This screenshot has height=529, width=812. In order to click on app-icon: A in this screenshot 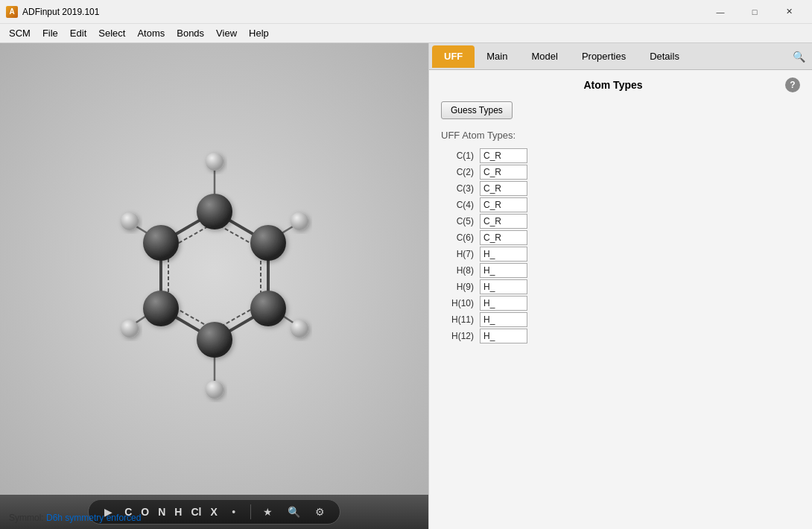, I will do `click(12, 12)`.